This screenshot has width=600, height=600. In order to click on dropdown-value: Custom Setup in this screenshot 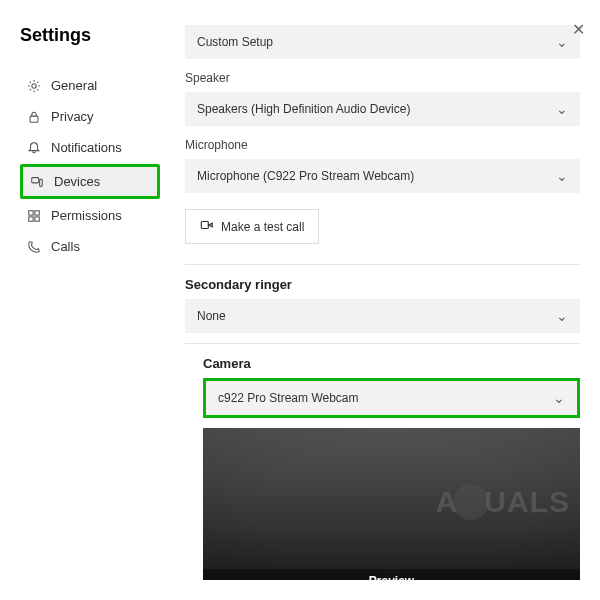, I will do `click(235, 42)`.